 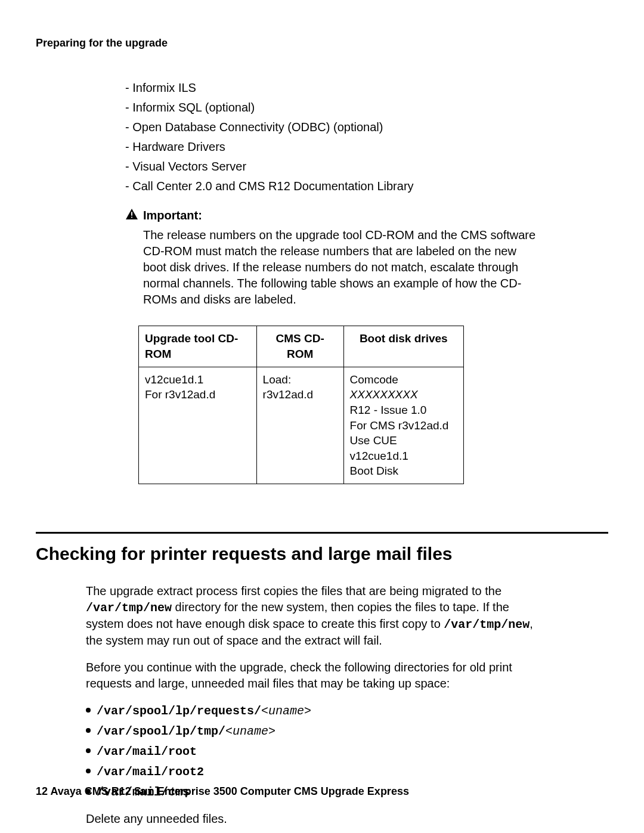 I want to click on important-label: Important:, so click(x=173, y=215).